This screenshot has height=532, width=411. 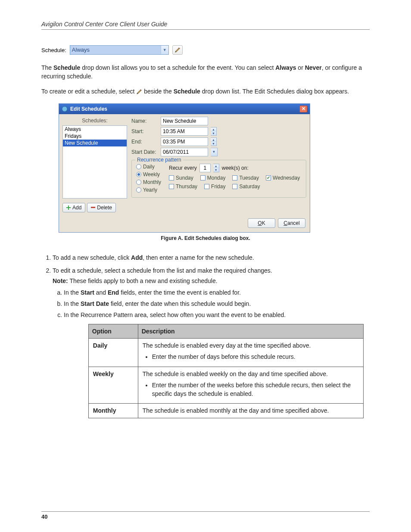 I want to click on dialog-titlebar: Edit Schedules ✕, so click(x=184, y=109).